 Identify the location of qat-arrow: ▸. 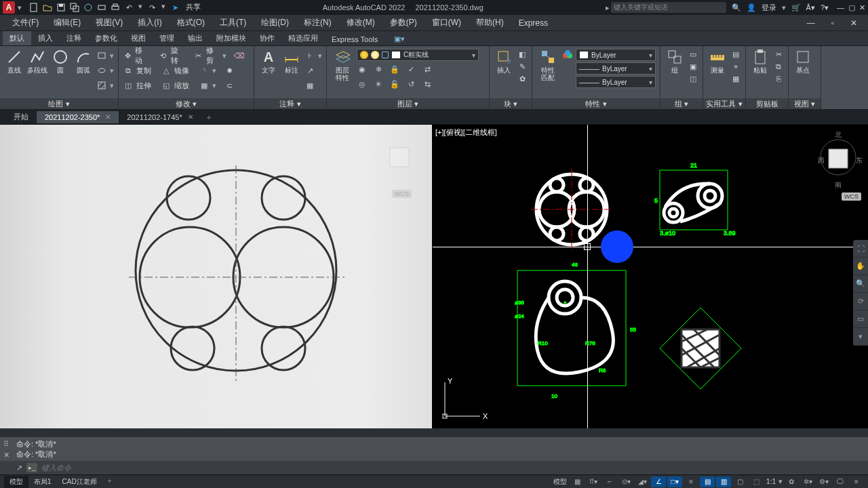
(608, 8).